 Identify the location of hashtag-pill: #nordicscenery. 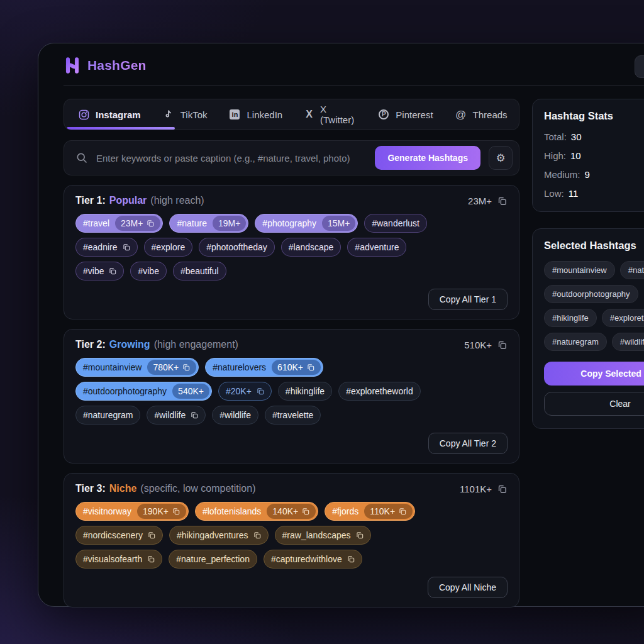
(119, 535).